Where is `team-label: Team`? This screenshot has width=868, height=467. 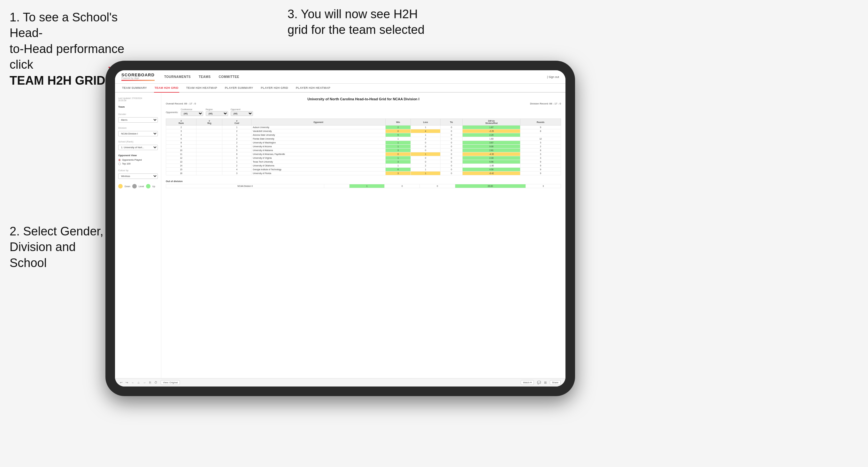
team-label: Team is located at coordinates (138, 107).